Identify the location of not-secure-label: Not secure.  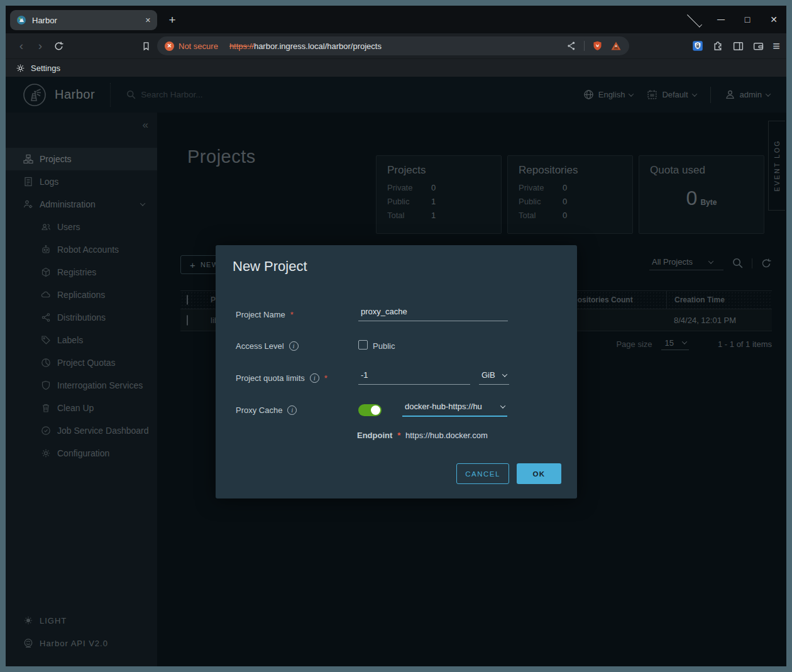
(199, 47).